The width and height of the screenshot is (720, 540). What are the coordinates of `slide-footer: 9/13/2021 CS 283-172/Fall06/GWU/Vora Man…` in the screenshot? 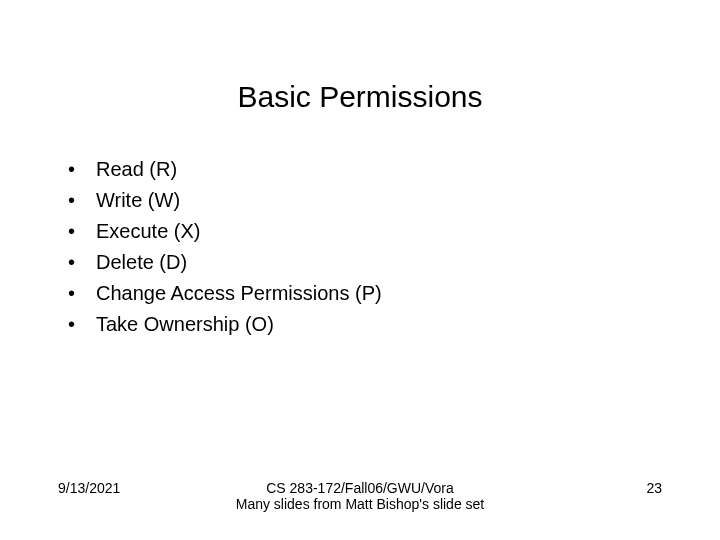 It's located at (360, 496).